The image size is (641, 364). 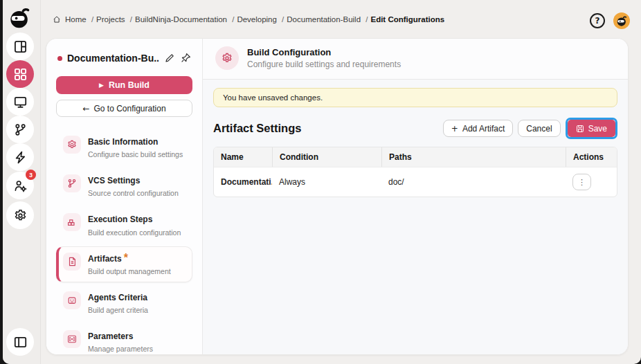 What do you see at coordinates (22, 182) in the screenshot?
I see `icon-rail: 3` at bounding box center [22, 182].